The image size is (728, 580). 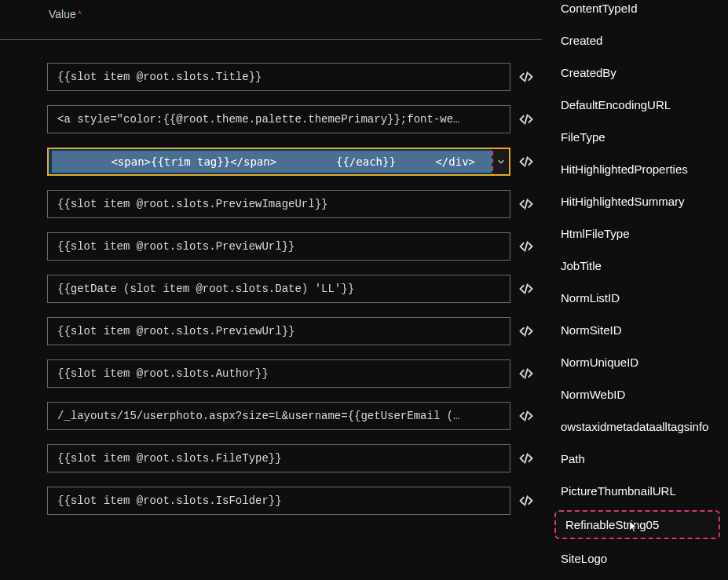 I want to click on value-text: <span>{{trim tag}}</span> {{/each}} </di…, so click(x=273, y=162).